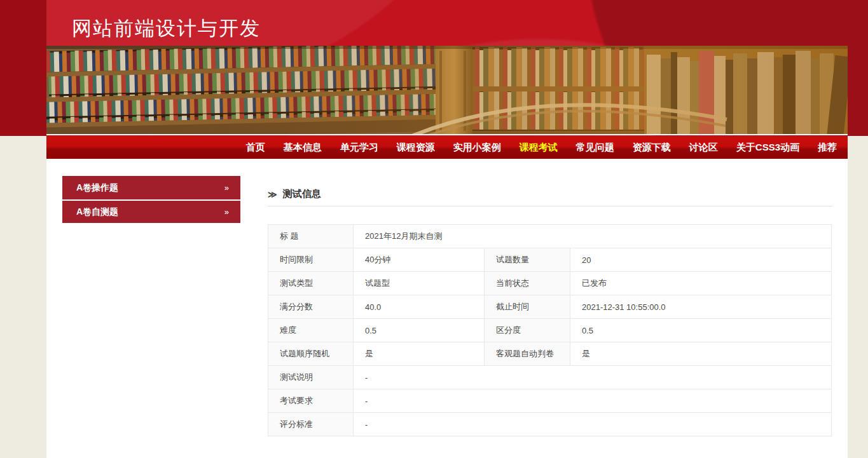  Describe the element at coordinates (768, 147) in the screenshot. I see `nav-item-css3-anim: 关于CSS3动画` at that location.